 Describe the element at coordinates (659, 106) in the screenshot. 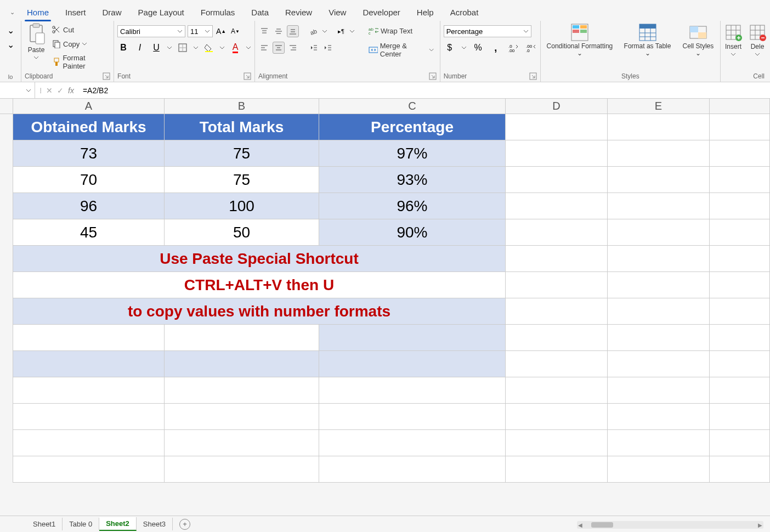

I see `col-header-e: E` at that location.